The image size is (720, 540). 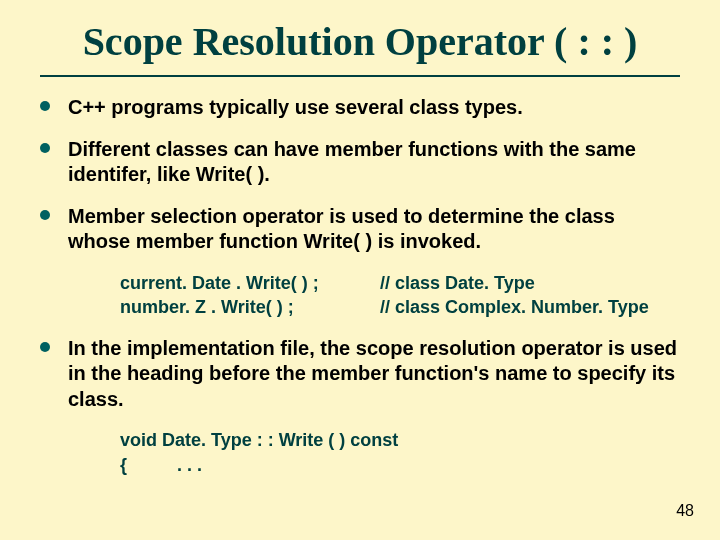 What do you see at coordinates (360, 48) in the screenshot?
I see `slide-title: Scope Resolution Operator ( : : )` at bounding box center [360, 48].